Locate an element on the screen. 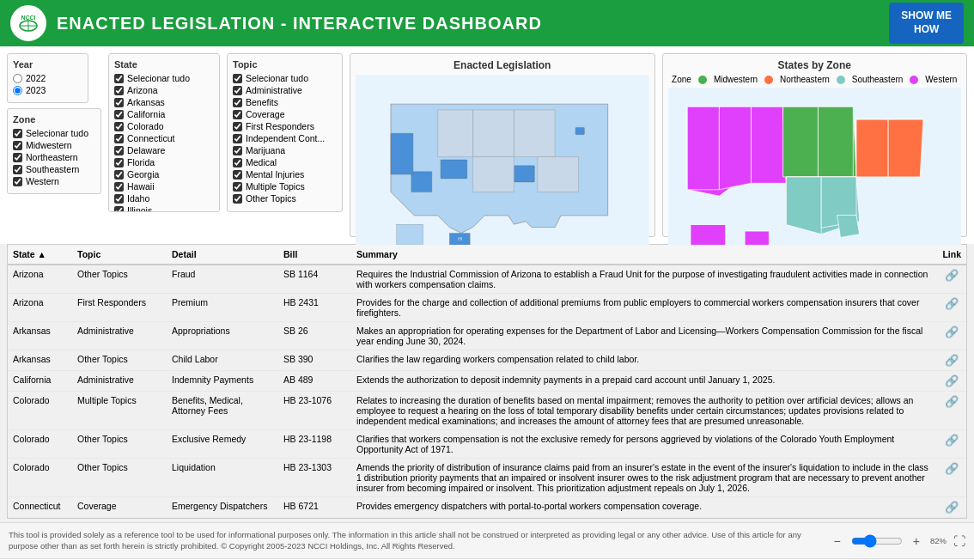 The width and height of the screenshot is (974, 560). state-arizona-option: Arizona is located at coordinates (164, 90).